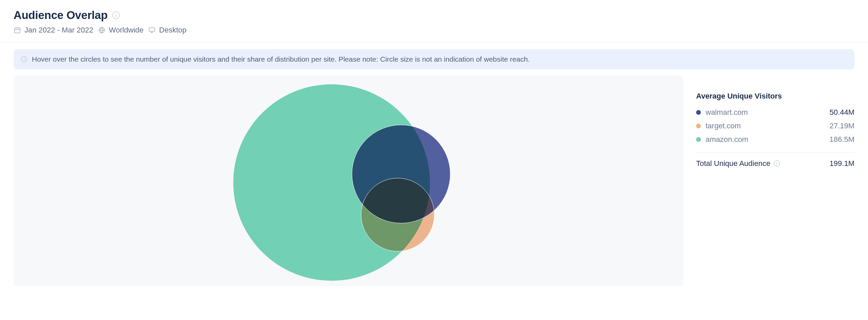 This screenshot has width=868, height=320. Describe the element at coordinates (59, 30) in the screenshot. I see `date-range-label: Jan 2022 - Mar 2022` at that location.